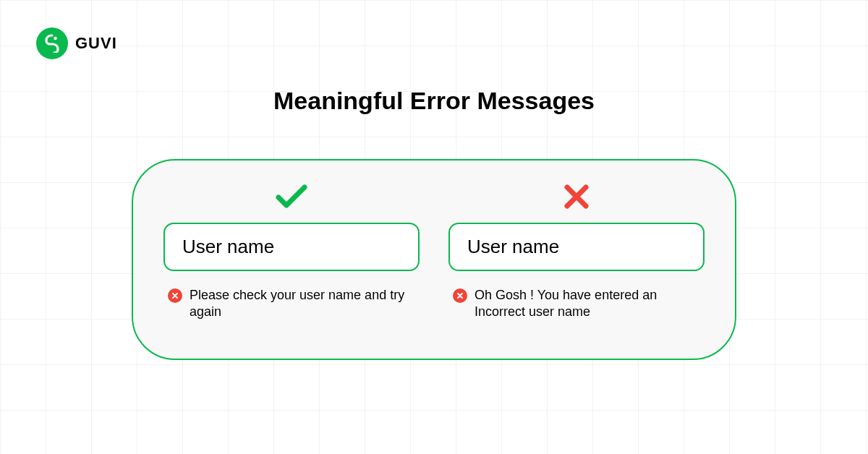 The height and width of the screenshot is (454, 868). What do you see at coordinates (77, 43) in the screenshot?
I see `brand-logo: GUVI` at bounding box center [77, 43].